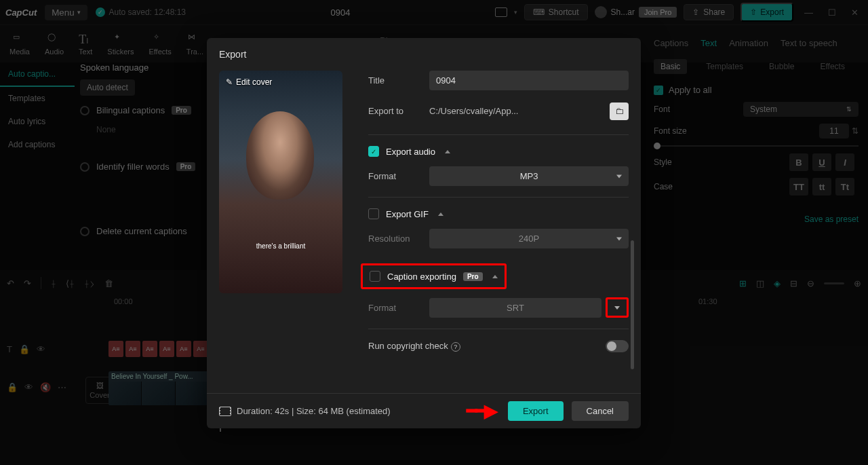 Image resolution: width=868 pixels, height=465 pixels. What do you see at coordinates (280, 155) in the screenshot?
I see `cover-face-image` at bounding box center [280, 155].